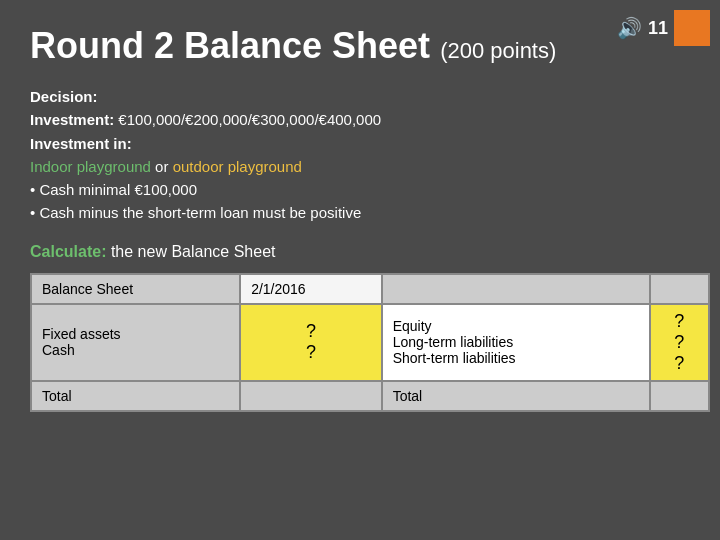 The height and width of the screenshot is (540, 720). What do you see at coordinates (82, 334) in the screenshot?
I see `fixed-assets-text: Fixed assets` at bounding box center [82, 334].